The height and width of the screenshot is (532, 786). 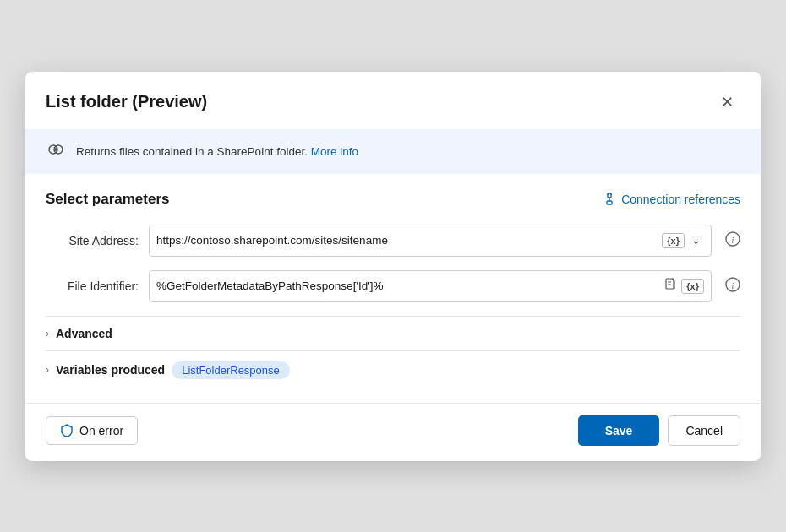 What do you see at coordinates (393, 199) in the screenshot?
I see `section-header: Select parameters Connection references` at bounding box center [393, 199].